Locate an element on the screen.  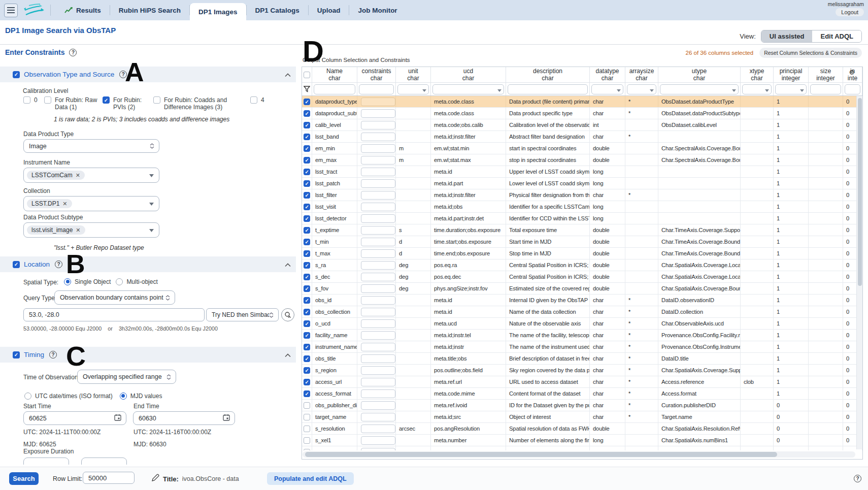
table-row-em_min: ✓em_minmem.wl;stat.minstart in spectral … is located at coordinates (582, 148).